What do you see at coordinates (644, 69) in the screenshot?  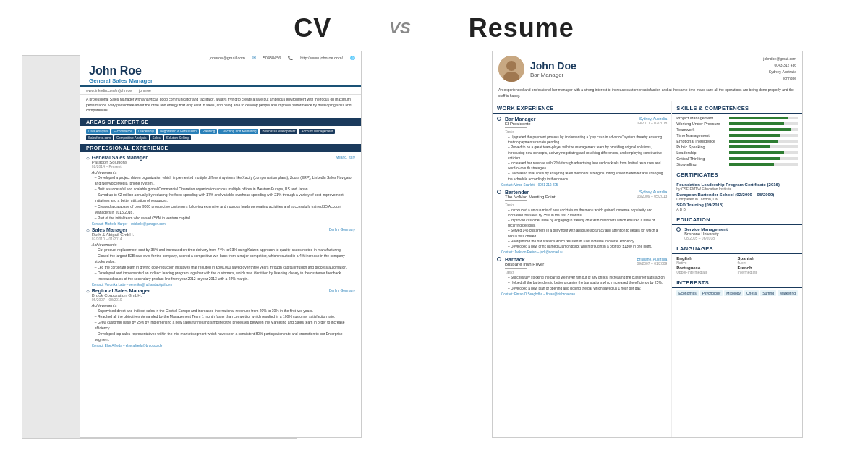 I see `resume-name-area: John Doe Bar Manager` at bounding box center [644, 69].